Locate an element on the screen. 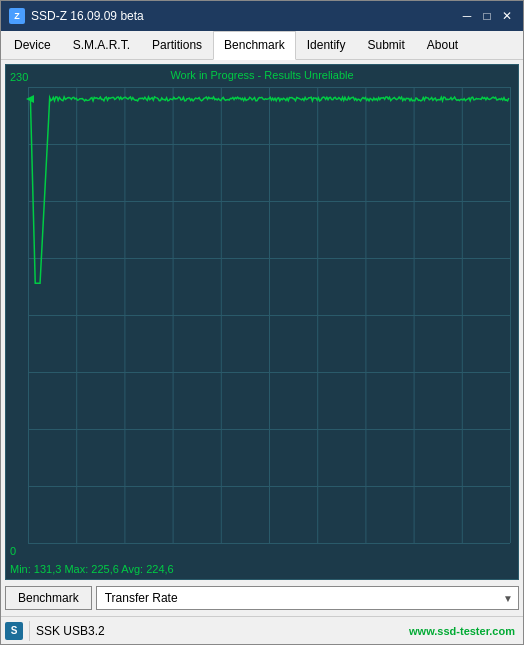 This screenshot has width=524, height=645. titlebar: Z SSD-Z 16.09.09 beta ─ □ ✕ is located at coordinates (262, 16).